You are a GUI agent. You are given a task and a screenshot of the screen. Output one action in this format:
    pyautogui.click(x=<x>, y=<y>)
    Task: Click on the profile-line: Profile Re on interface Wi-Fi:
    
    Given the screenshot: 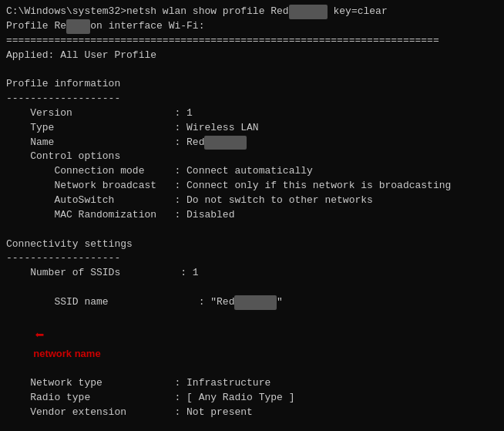 What is the action you would take?
    pyautogui.click(x=252, y=26)
    